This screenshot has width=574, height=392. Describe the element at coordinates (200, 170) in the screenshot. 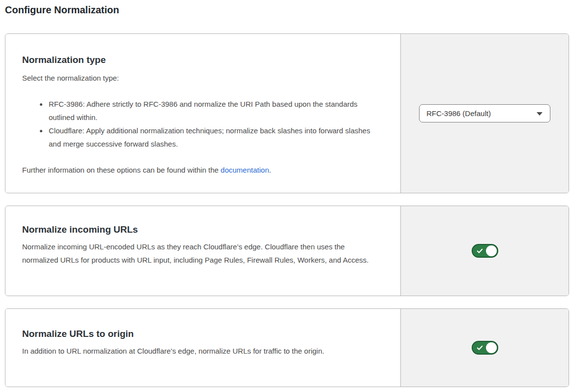

I see `normalization-type-footer: Further information on these options can…` at that location.